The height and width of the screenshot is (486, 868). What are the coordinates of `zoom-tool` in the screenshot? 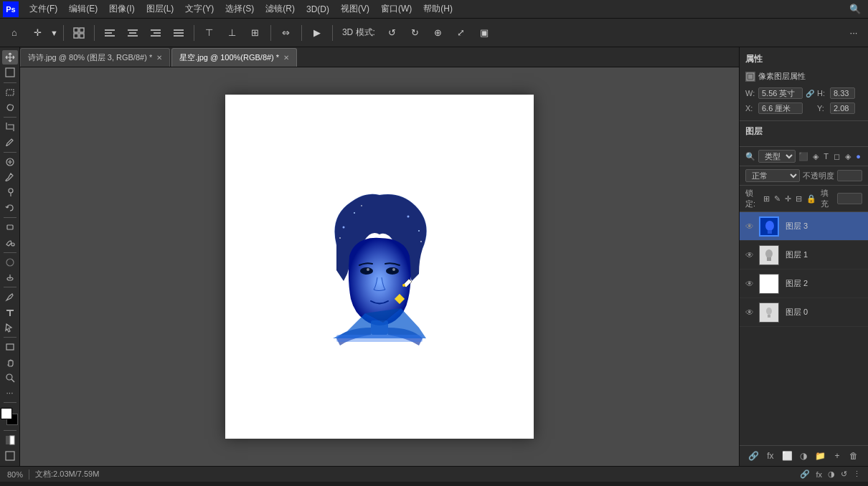 It's located at (10, 378).